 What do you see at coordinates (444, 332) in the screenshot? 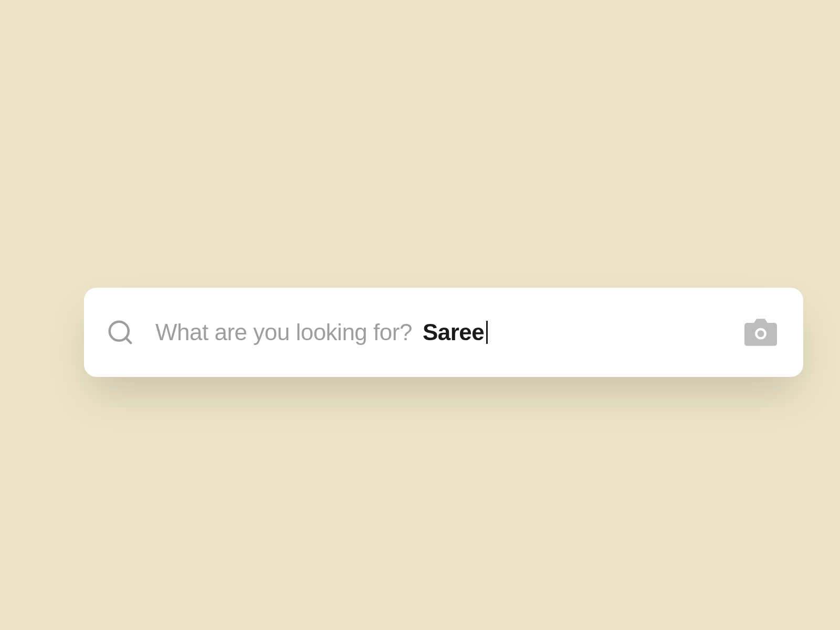
I see `search-bar: What are you looking for? Saree` at bounding box center [444, 332].